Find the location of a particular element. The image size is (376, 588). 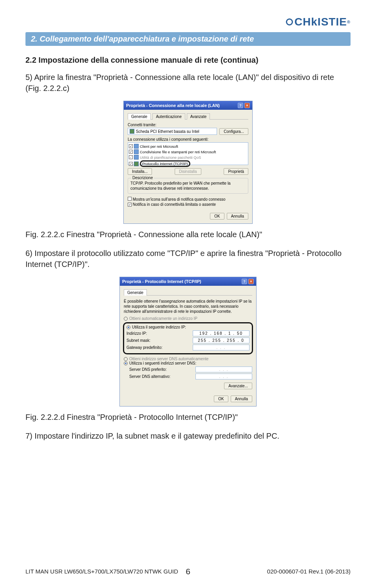

checkbox is located at coordinates (130, 199).